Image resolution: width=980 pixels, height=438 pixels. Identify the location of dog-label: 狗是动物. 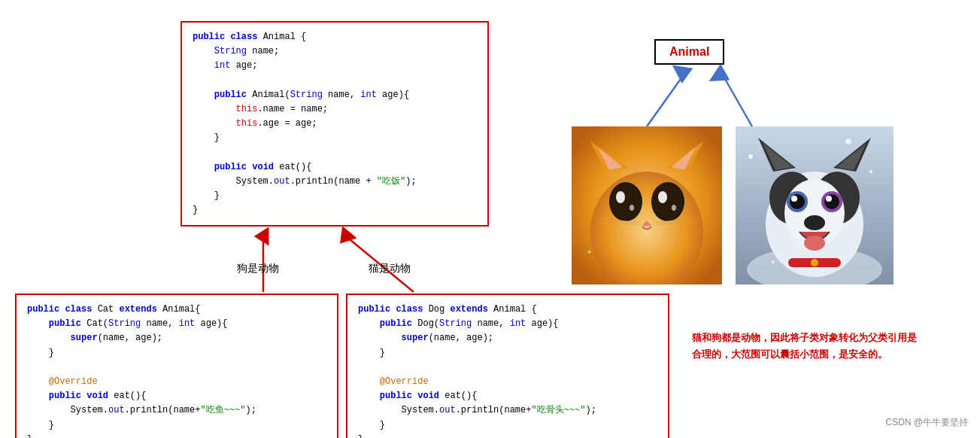
(258, 269).